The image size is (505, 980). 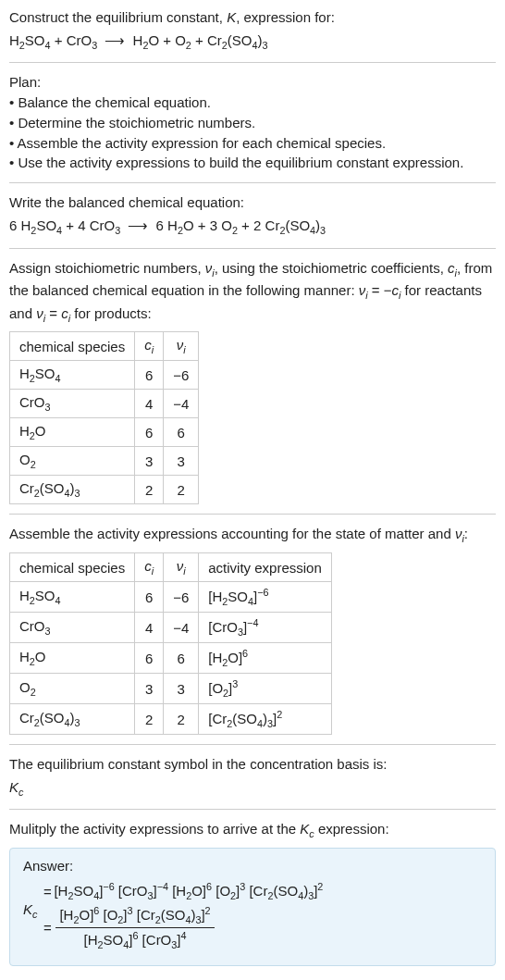 What do you see at coordinates (265, 627) in the screenshot?
I see `cell-activity: [CrO3]−4` at bounding box center [265, 627].